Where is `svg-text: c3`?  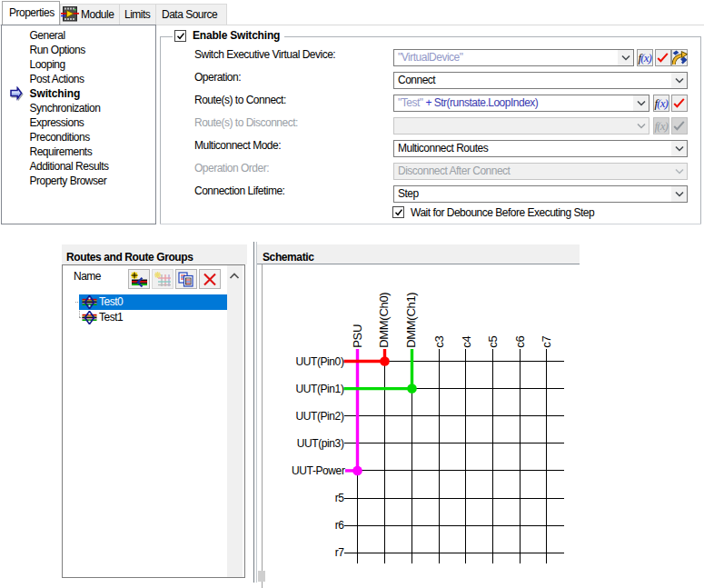
svg-text: c3 is located at coordinates (440, 342).